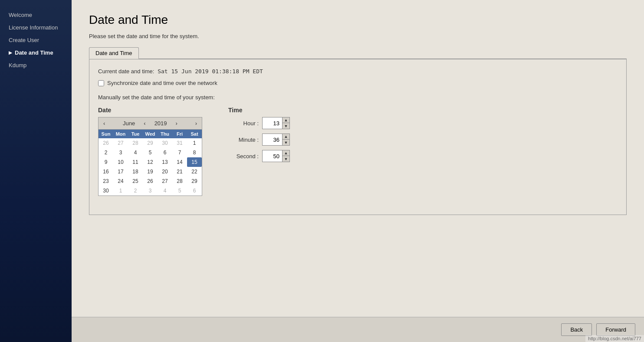 This screenshot has height=342, width=644. What do you see at coordinates (150, 123) in the screenshot?
I see `calendar-month-year: June ‹ 2019 ›` at bounding box center [150, 123].